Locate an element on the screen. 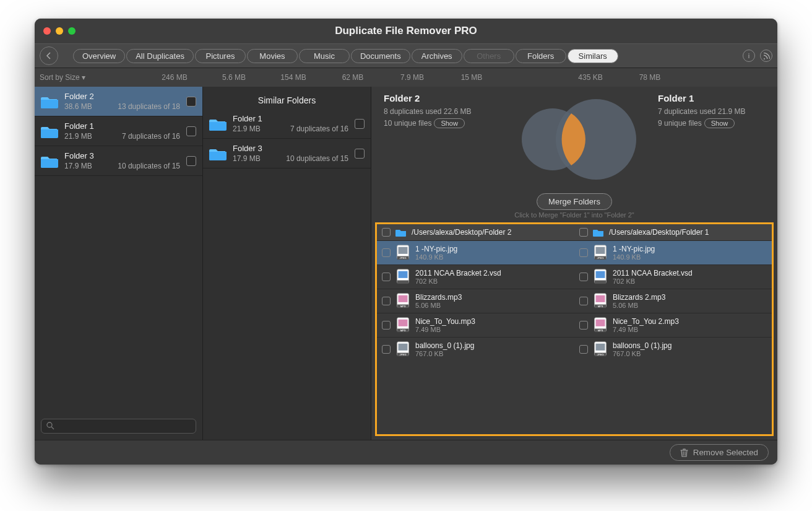  tab-documents: Documents is located at coordinates (381, 56).